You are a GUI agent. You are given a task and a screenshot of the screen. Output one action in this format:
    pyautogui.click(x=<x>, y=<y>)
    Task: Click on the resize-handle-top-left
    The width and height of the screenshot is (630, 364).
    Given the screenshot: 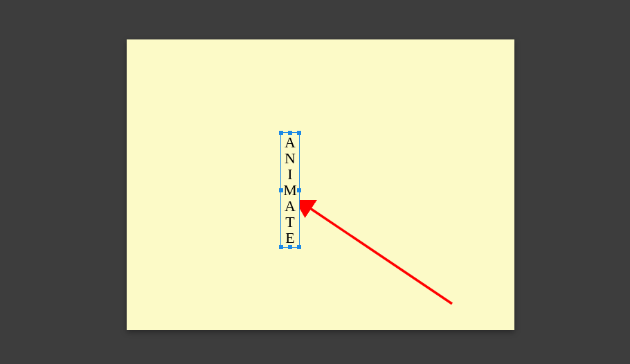 What is the action you would take?
    pyautogui.click(x=281, y=133)
    